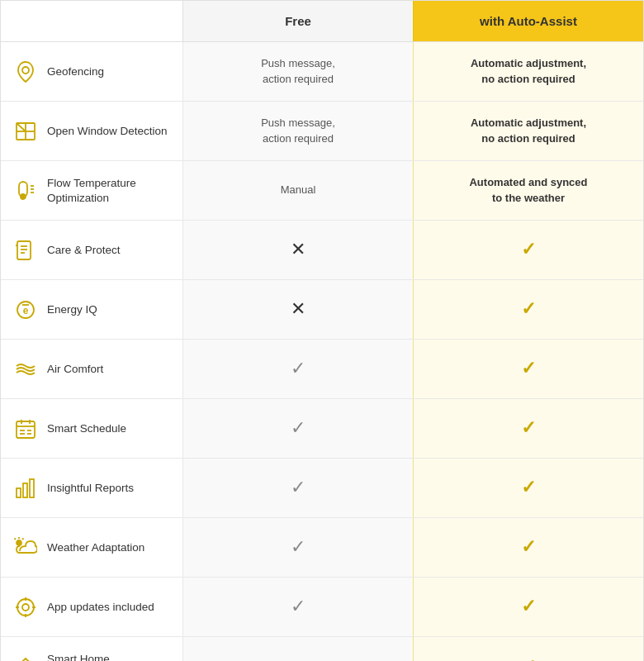 The height and width of the screenshot is (661, 644). What do you see at coordinates (73, 310) in the screenshot?
I see `feature-name-energy-iq: Energy IQ` at bounding box center [73, 310].